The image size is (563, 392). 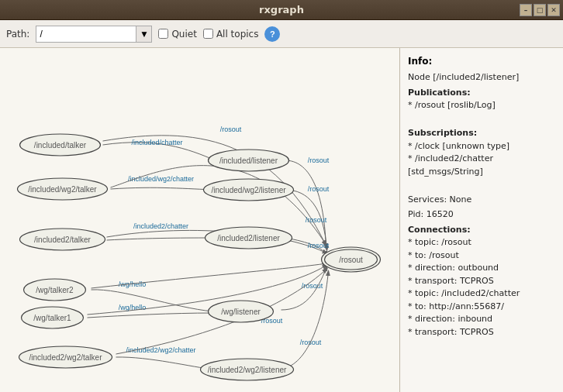 What do you see at coordinates (482, 99) in the screenshot?
I see `publications-section: Publications: * /rosout [roslib/Log]` at bounding box center [482, 99].